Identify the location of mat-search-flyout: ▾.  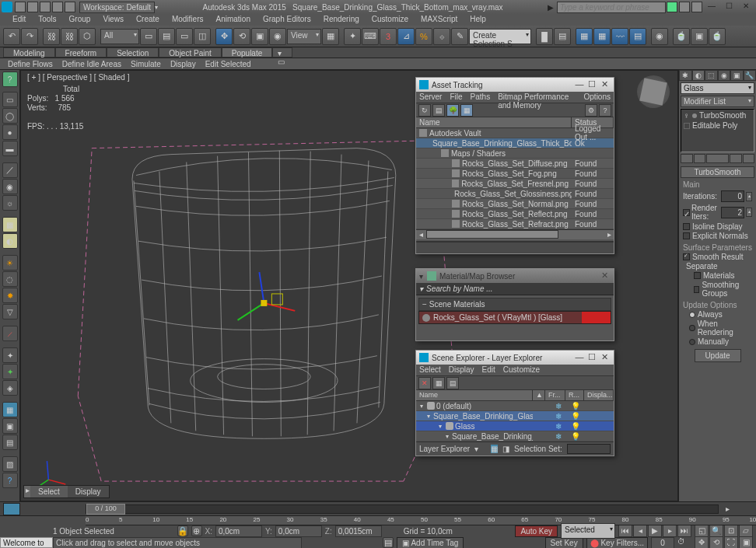
(422, 289).